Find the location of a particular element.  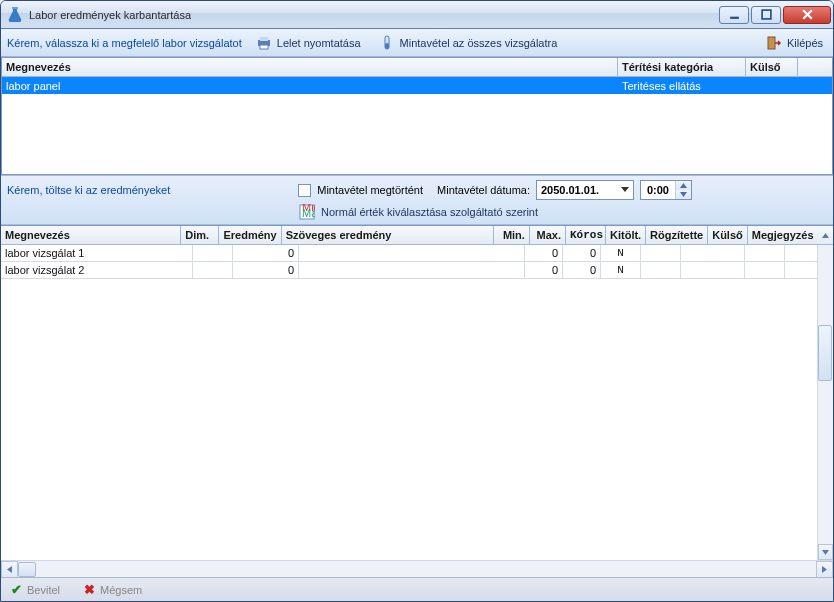

col-megj: Megjegyzés is located at coordinates (783, 235).